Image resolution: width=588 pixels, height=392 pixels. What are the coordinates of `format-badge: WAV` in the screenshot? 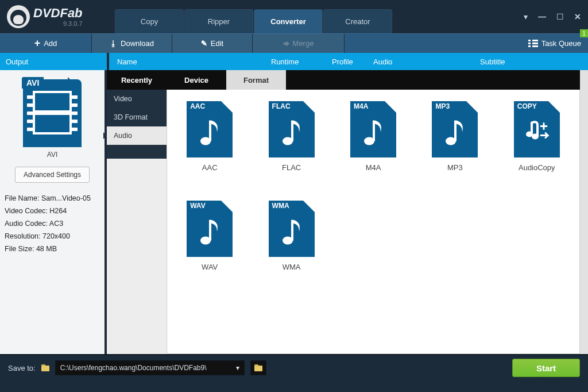 It's located at (198, 206).